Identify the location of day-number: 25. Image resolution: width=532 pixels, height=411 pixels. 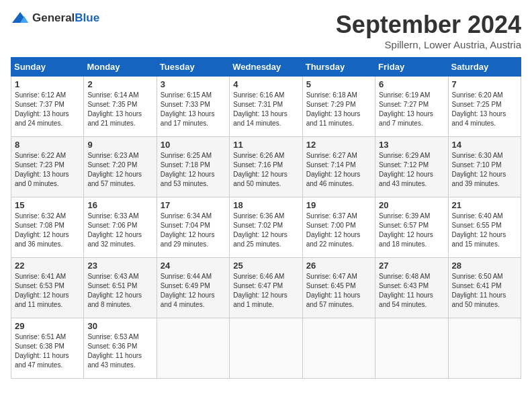
(266, 266).